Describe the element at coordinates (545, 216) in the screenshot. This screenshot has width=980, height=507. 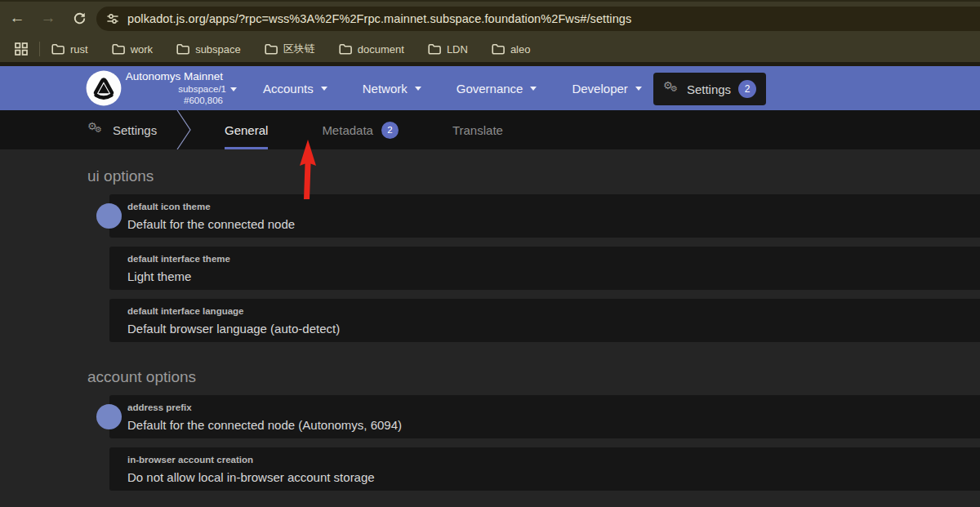
I see `setting-dropdown-row: default icon theme Default for the conne…` at that location.